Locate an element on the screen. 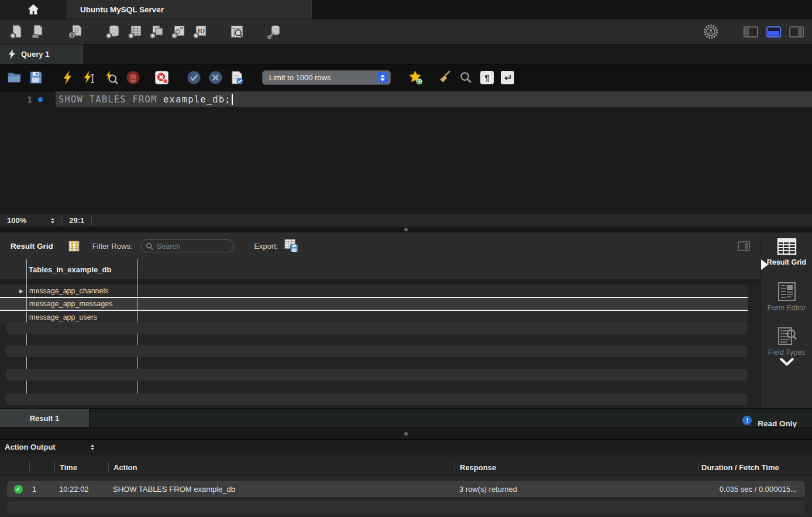 This screenshot has height=517, width=812. grid-column-header: Tables_in_example_db is located at coordinates (82, 269).